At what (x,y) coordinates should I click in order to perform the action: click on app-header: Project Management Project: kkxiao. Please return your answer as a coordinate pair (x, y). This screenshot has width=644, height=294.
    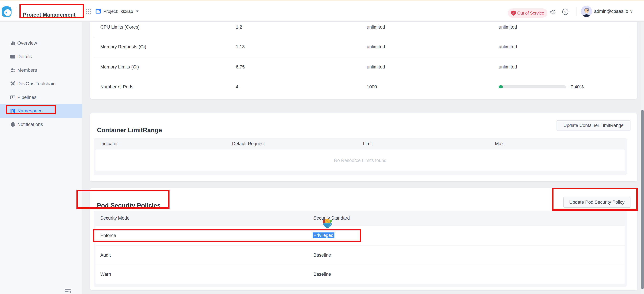
    Looking at the image, I should click on (322, 11).